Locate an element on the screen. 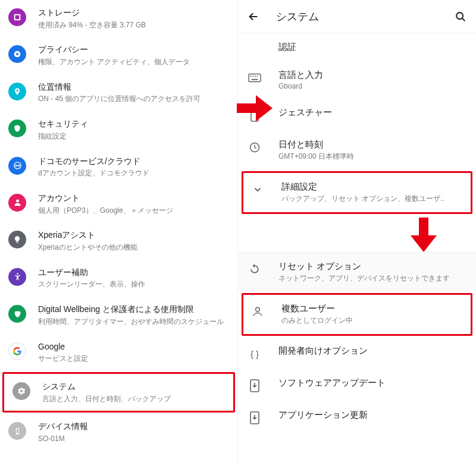 The height and width of the screenshot is (466, 476). item-title: 開発者向けオプション is located at coordinates (372, 351).